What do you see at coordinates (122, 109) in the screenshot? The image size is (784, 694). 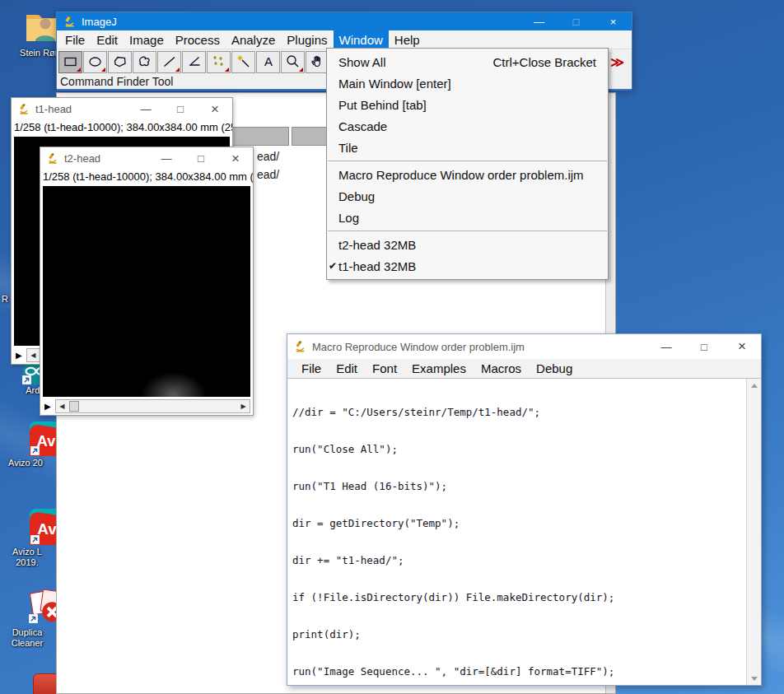 I see `t1-head-titlebar: t1-head — □ ×` at bounding box center [122, 109].